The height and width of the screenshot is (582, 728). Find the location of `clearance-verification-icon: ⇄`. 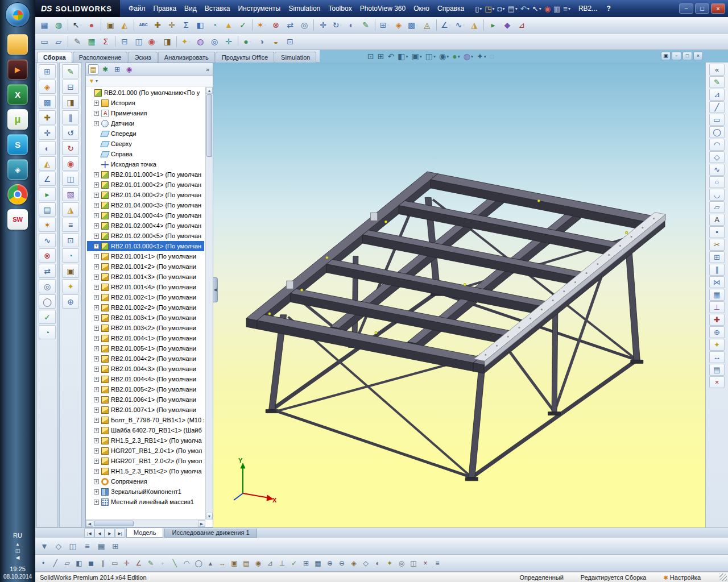

clearance-verification-icon: ⇄ is located at coordinates (290, 25).